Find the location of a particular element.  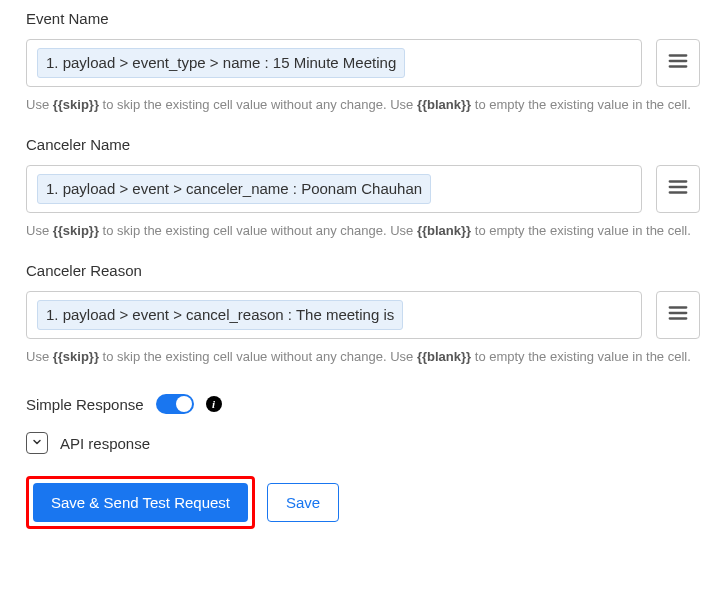

chevron-down-icon is located at coordinates (37, 443).